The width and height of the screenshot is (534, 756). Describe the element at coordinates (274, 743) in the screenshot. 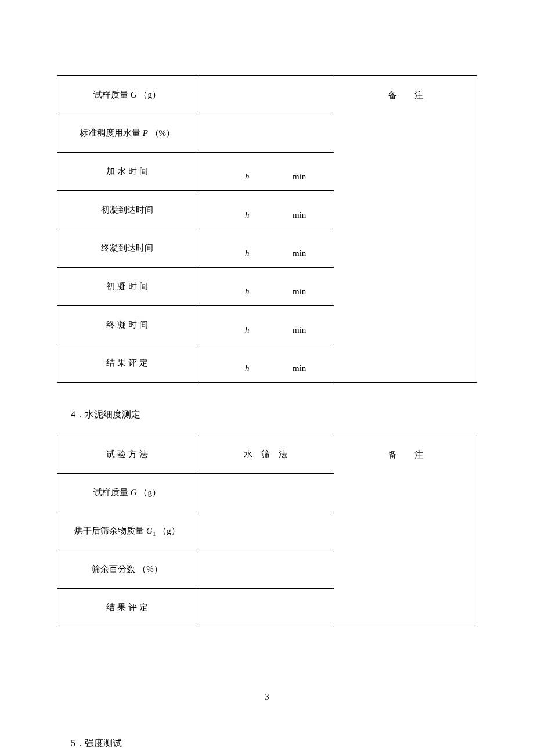

I see `section-5-title: 5．强度测试` at that location.